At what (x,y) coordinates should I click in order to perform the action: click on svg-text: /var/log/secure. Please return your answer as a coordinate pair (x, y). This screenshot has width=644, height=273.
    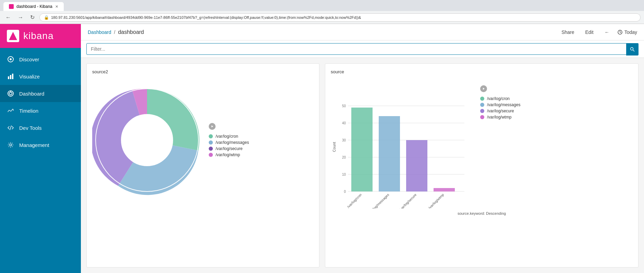
    Looking at the image, I should click on (408, 201).